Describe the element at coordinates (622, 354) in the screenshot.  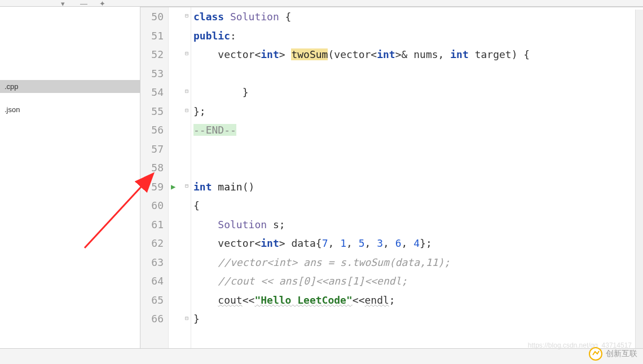
I see `watermark-text: 创新互联` at that location.